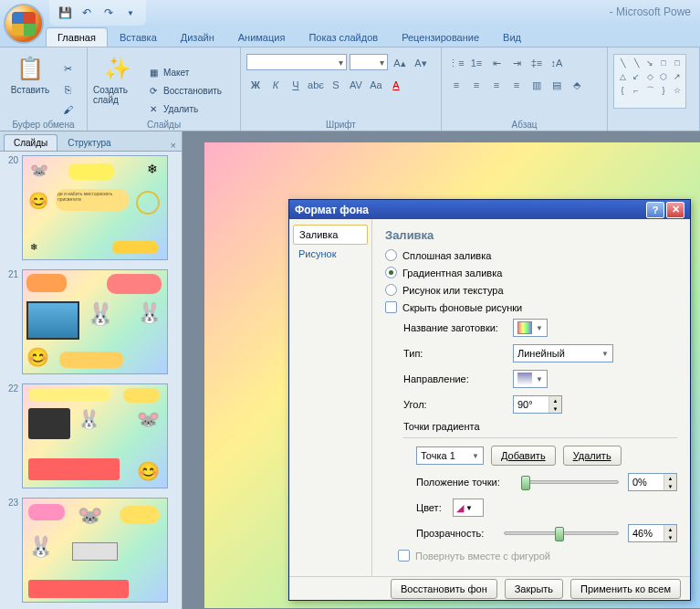  I want to click on bold-icon: Ж, so click(256, 85).